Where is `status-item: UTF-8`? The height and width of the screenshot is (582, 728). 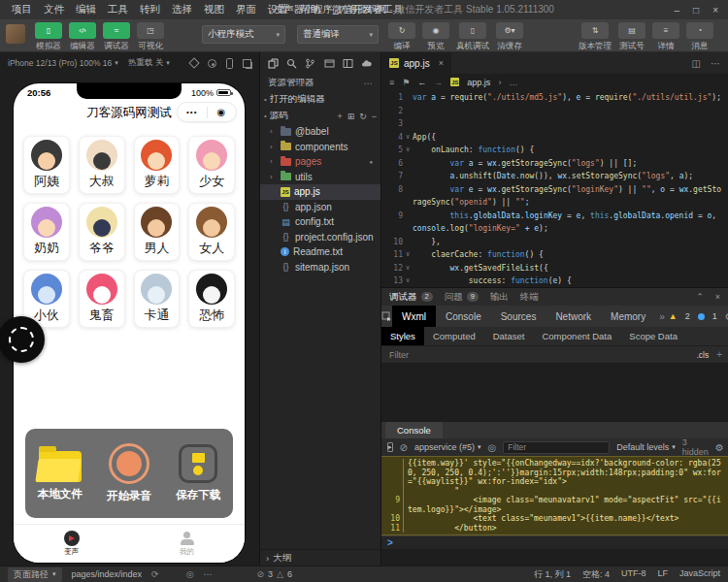 status-item: UTF-8 is located at coordinates (634, 574).